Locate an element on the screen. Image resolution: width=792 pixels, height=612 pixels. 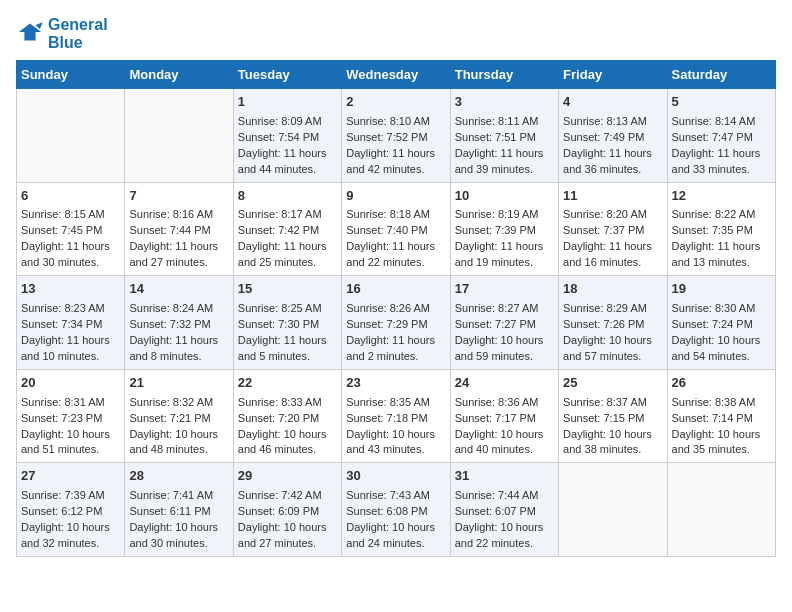
calendar-cell: 9Sunrise: 8:18 AMSunset: 7:40 PMDaylight… is located at coordinates (396, 229).